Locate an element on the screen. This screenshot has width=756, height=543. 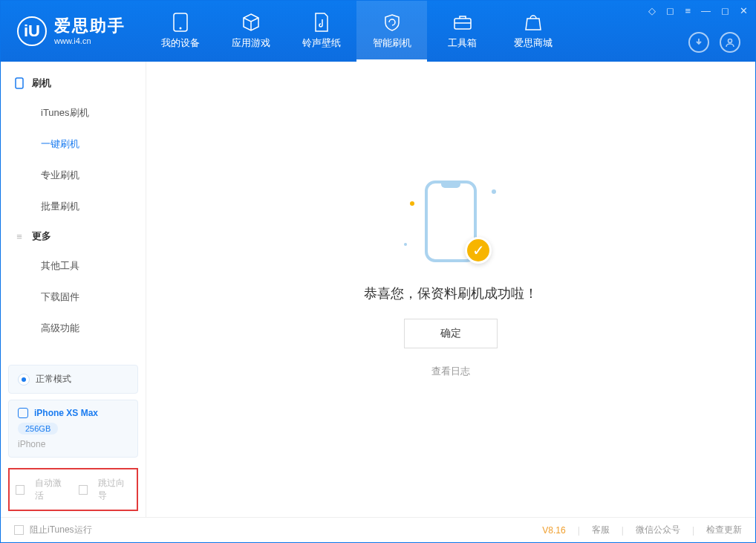
tab-label: 铃声壁纸 is located at coordinates (322, 43).